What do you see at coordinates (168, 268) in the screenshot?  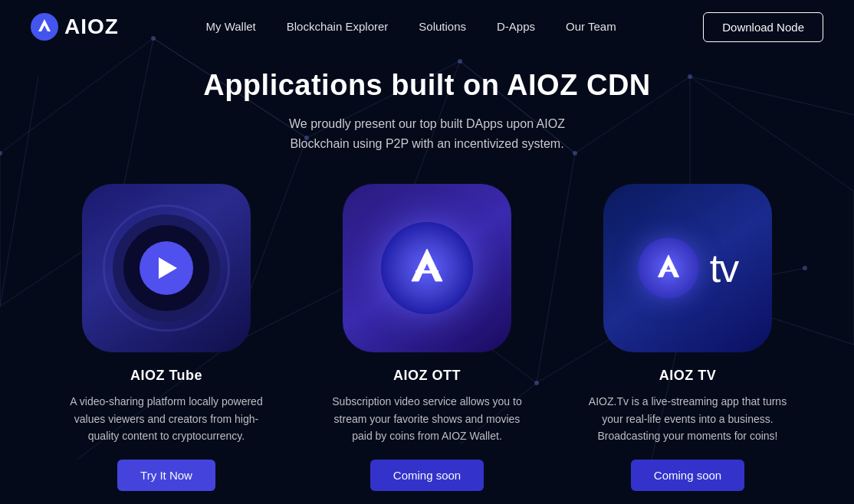 I see `play-triangle-icon` at bounding box center [168, 268].